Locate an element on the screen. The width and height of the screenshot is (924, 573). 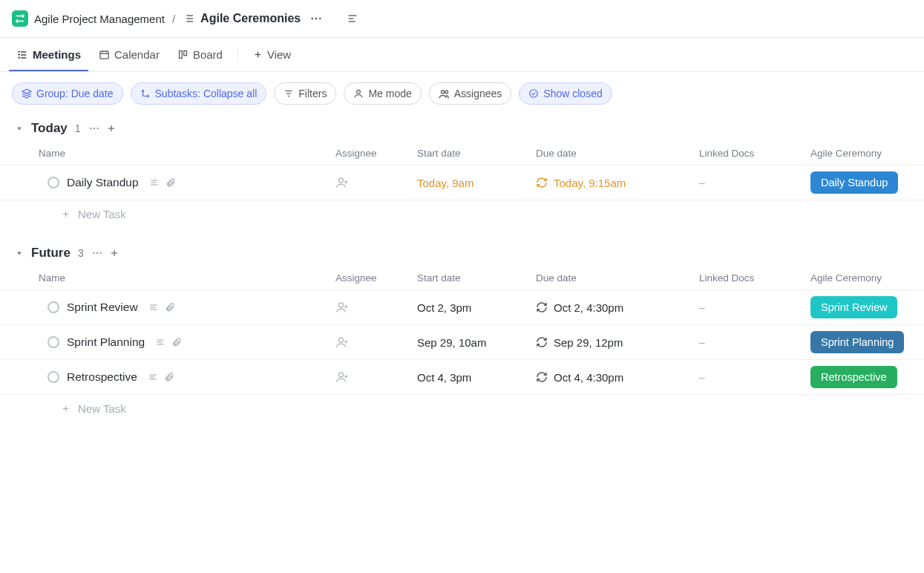
col-name: Name is located at coordinates (187, 153).